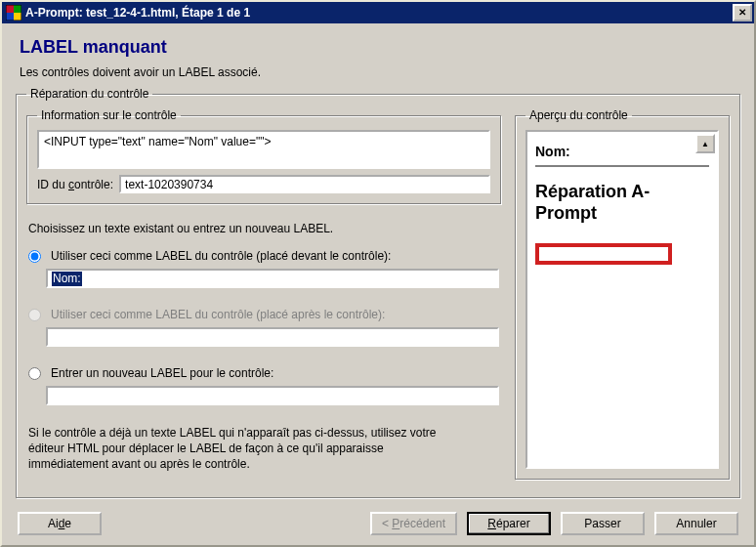 This screenshot has width=756, height=547. I want to click on repair-button: Réparer, so click(509, 524).